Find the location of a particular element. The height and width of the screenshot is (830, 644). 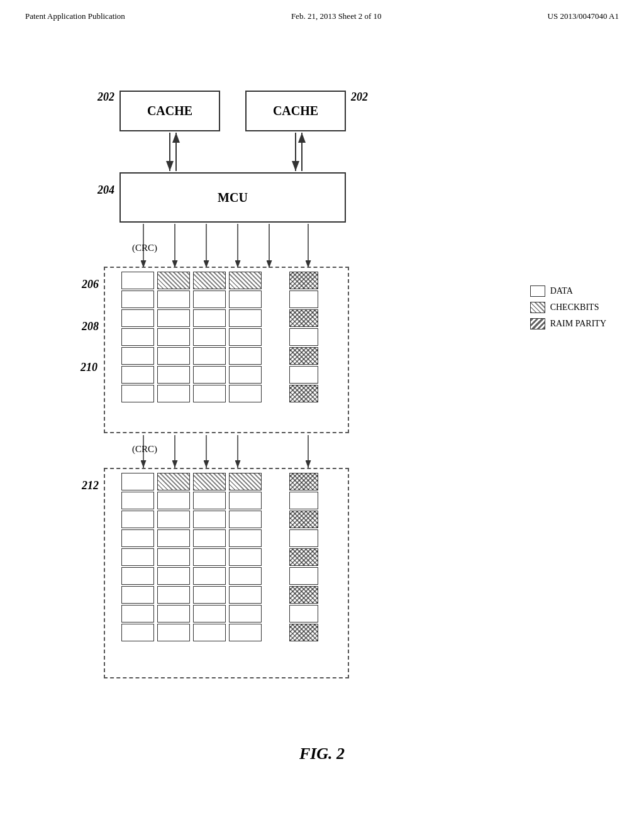

label-212: 212 is located at coordinates (91, 485).